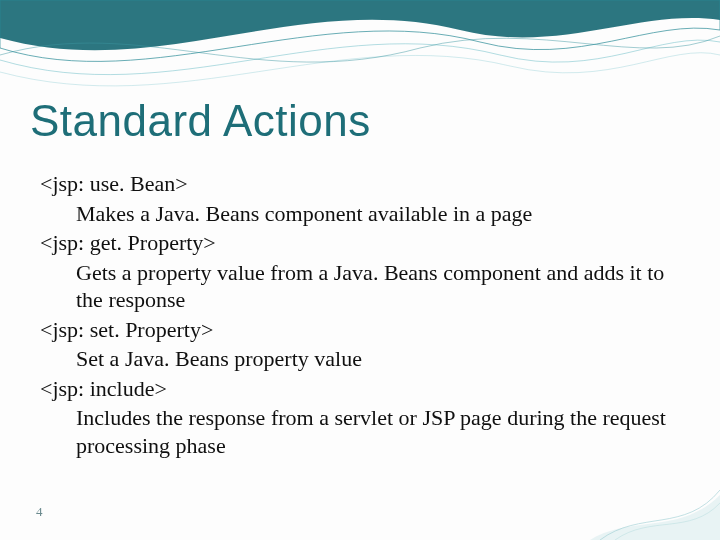  Describe the element at coordinates (360, 184) in the screenshot. I see `action-tag: <jsp: use. Bean>` at that location.